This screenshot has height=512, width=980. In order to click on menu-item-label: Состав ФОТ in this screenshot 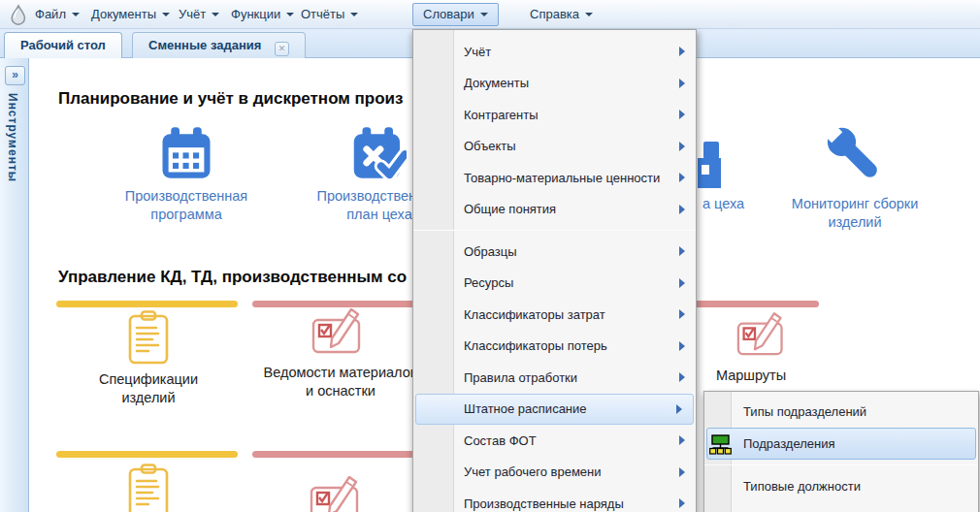, I will do `click(501, 440)`.